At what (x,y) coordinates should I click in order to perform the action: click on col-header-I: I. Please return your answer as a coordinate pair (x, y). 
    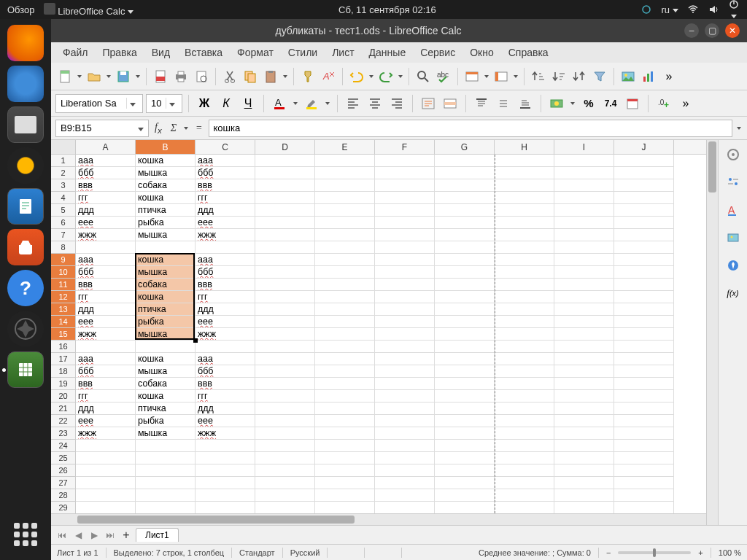
    Looking at the image, I should click on (584, 147).